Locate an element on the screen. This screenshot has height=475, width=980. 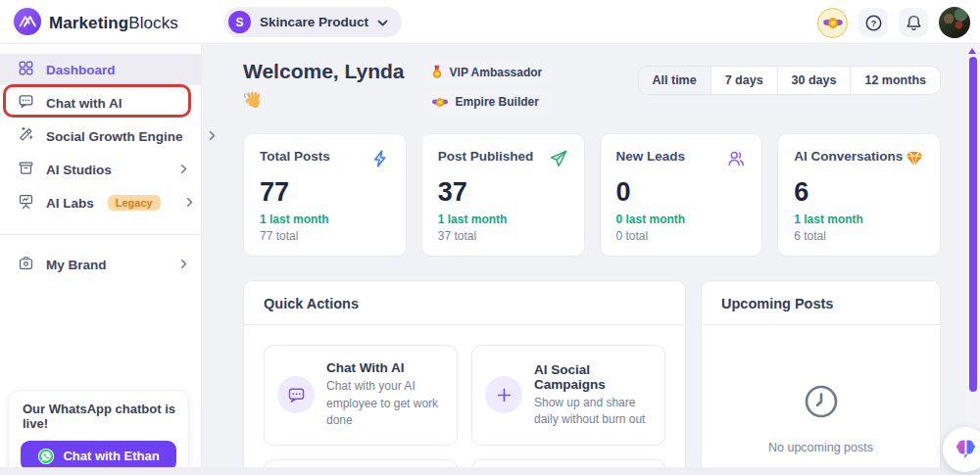
users-icon is located at coordinates (736, 161).